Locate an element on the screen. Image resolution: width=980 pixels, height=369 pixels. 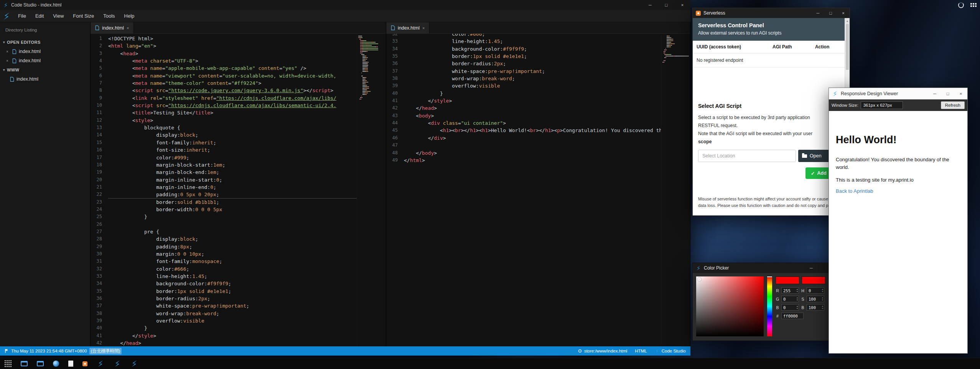
menu-view: View is located at coordinates (58, 16).